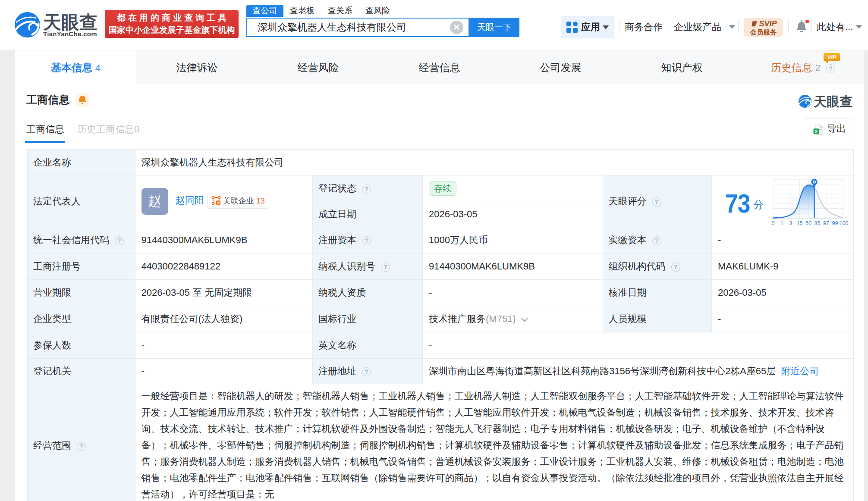 The width and height of the screenshot is (868, 501). Describe the element at coordinates (844, 223) in the screenshot. I see `svg-text: 100` at that location.